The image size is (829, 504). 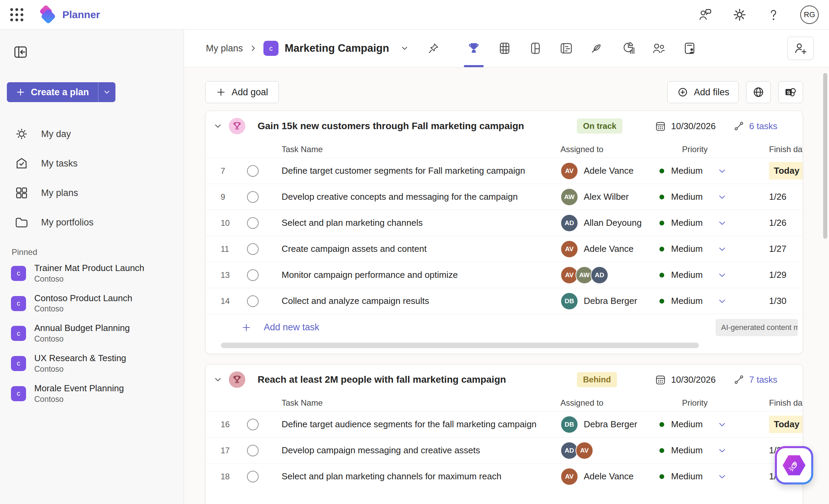 I want to click on table-row: 16 Define target audience segments for t…, so click(x=504, y=424).